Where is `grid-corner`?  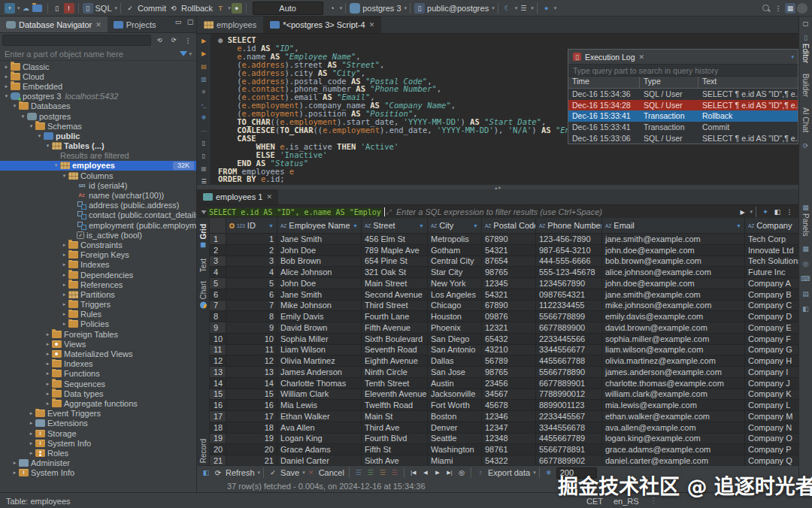
grid-corner is located at coordinates (218, 225).